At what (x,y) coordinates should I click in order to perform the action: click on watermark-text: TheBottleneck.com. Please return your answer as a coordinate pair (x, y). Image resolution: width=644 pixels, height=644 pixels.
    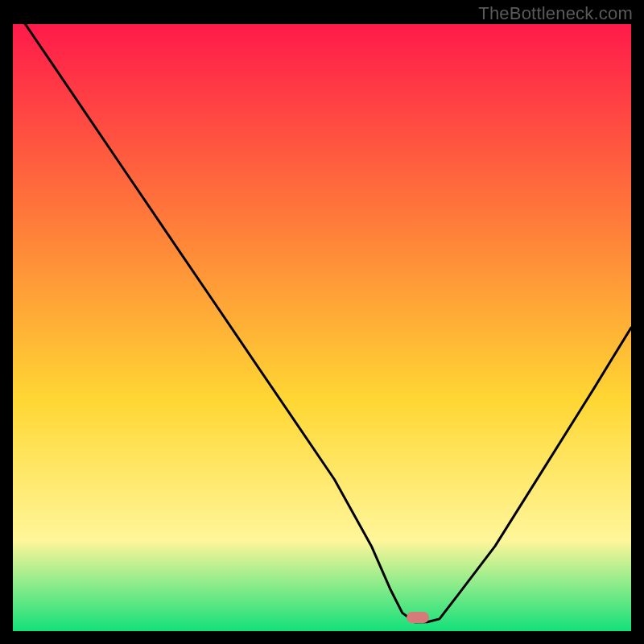
    Looking at the image, I should click on (555, 14).